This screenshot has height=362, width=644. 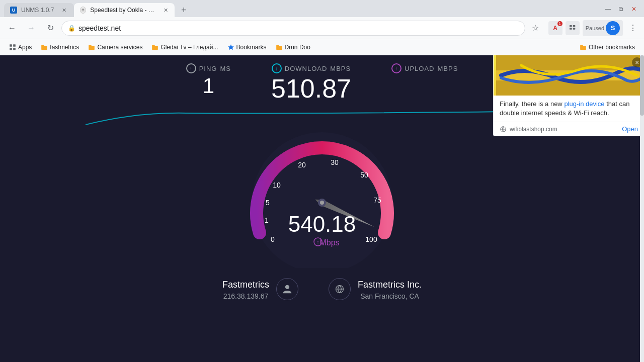 What do you see at coordinates (247, 47) in the screenshot?
I see `bookmark-bookmarks: Bookmarks` at bounding box center [247, 47].